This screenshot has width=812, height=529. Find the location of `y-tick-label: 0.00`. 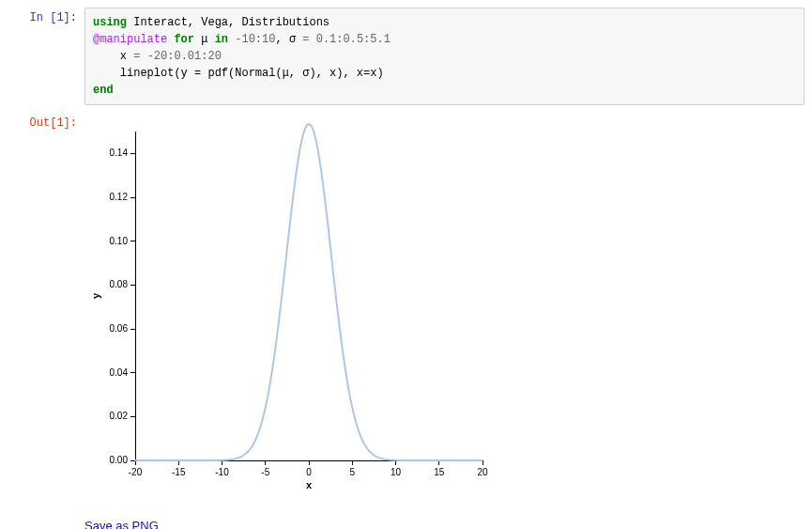

y-tick-label: 0.00 is located at coordinates (119, 460).